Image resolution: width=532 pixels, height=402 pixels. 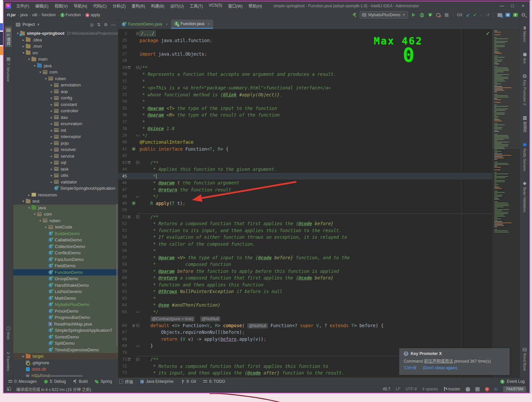 I want to click on tree-item-ruben: ▾ruben, so click(x=66, y=221).